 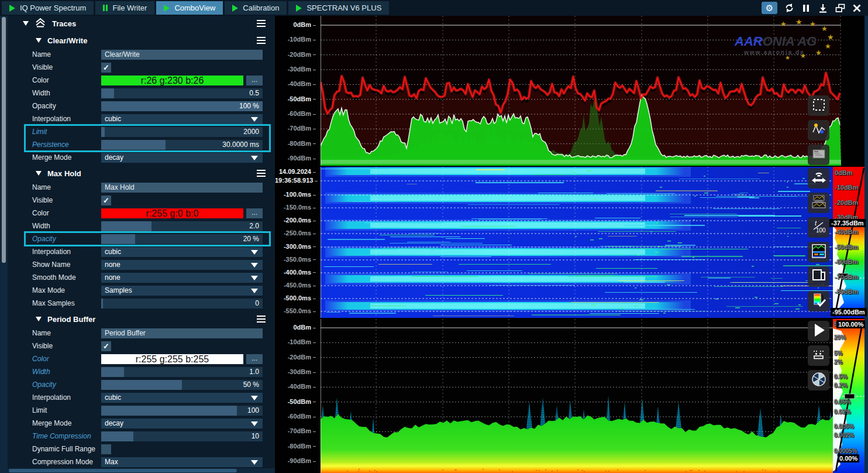 I want to click on close-button, so click(x=857, y=8).